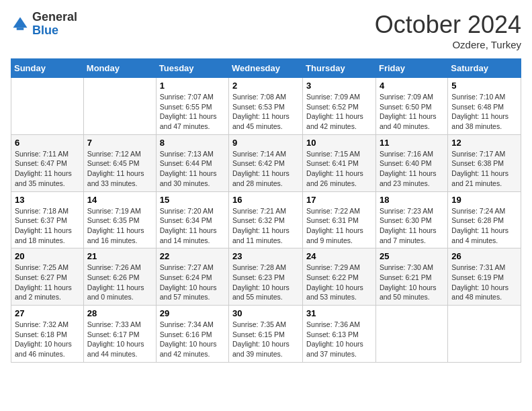  Describe the element at coordinates (484, 282) in the screenshot. I see `day-info: Sunrise: 7:31 AM Sunset: 6:19 PM Dayligh…` at that location.